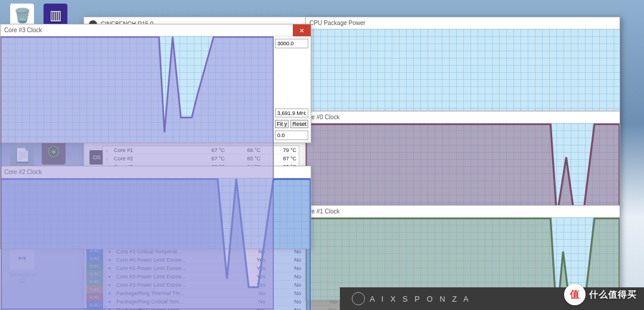  Describe the element at coordinates (324, 211) in the screenshot. I see `window-title: re #1 Clock` at that location.